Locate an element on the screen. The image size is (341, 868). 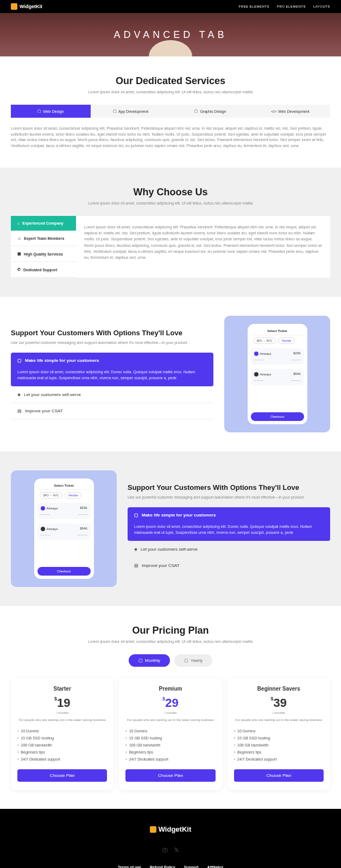
tab-app-development: ▢App Development is located at coordinates (130, 111).